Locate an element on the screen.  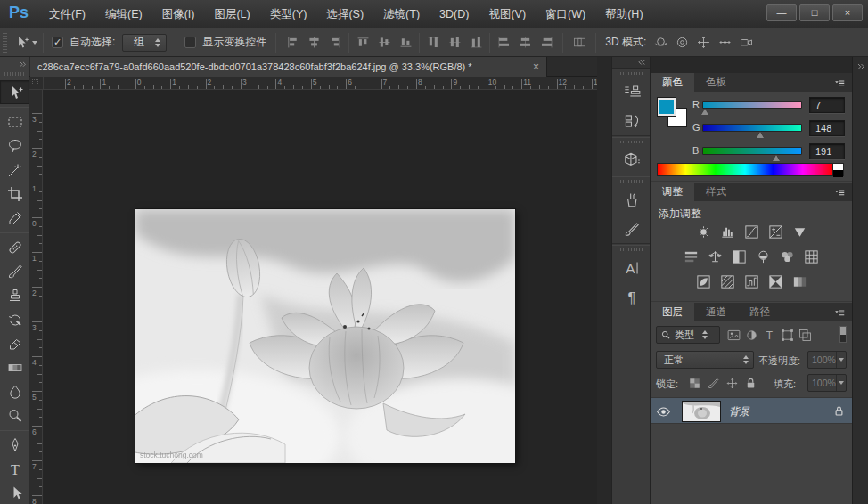
tool-horizontal-type: T is located at coordinates (14, 468).